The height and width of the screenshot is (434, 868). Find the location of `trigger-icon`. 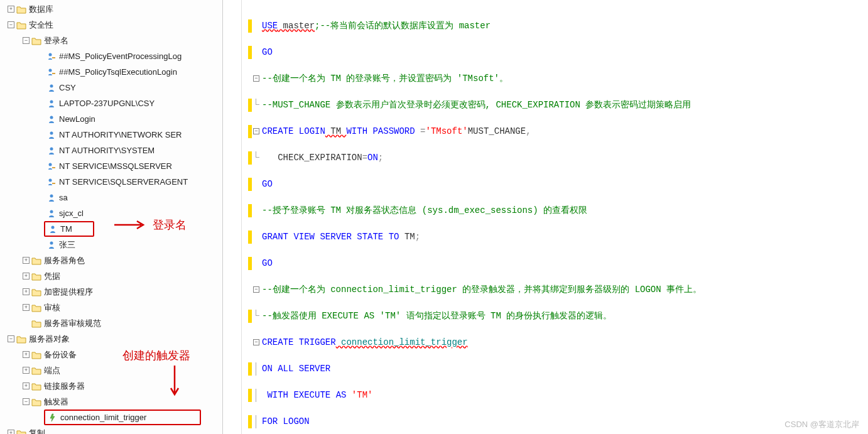

trigger-icon is located at coordinates (53, 418).